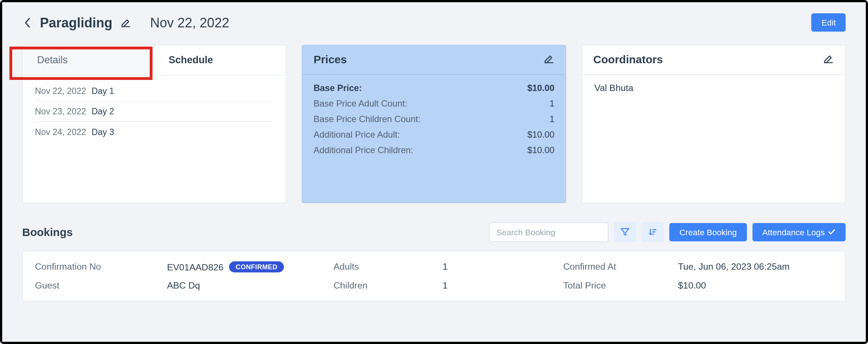 This screenshot has width=868, height=344. I want to click on schedule-row: Nov 24, 2022 Day 3, so click(155, 132).